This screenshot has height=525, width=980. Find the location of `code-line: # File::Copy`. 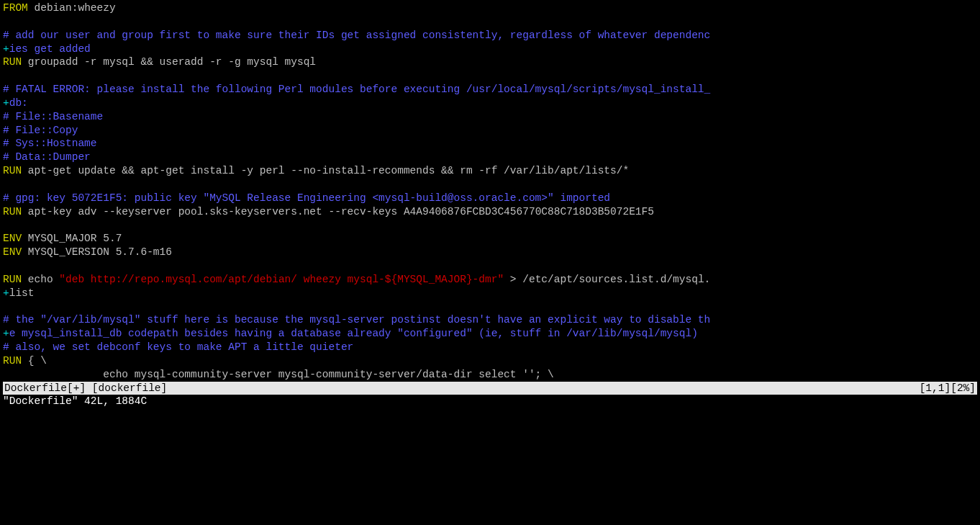

code-line: # File::Copy is located at coordinates (490, 131).